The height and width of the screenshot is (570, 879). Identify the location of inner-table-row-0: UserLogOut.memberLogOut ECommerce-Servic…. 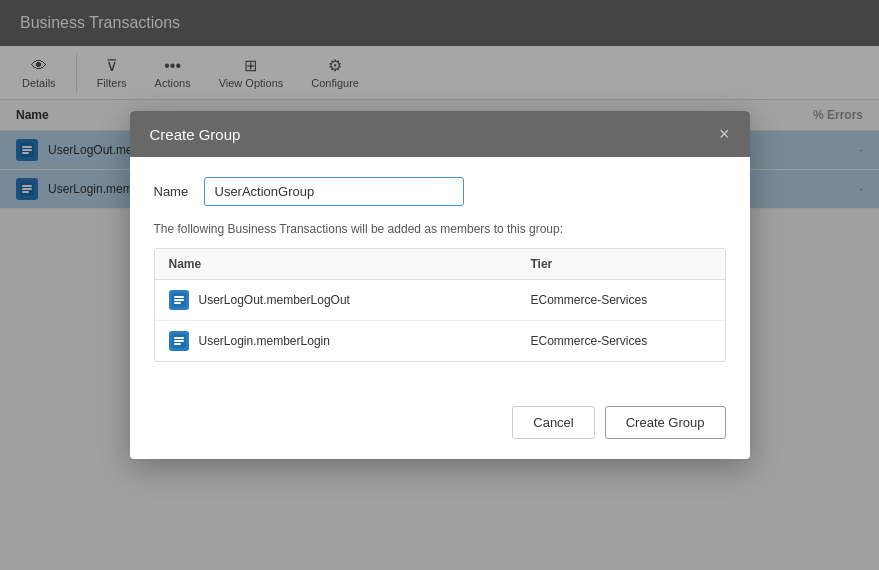
(440, 300).